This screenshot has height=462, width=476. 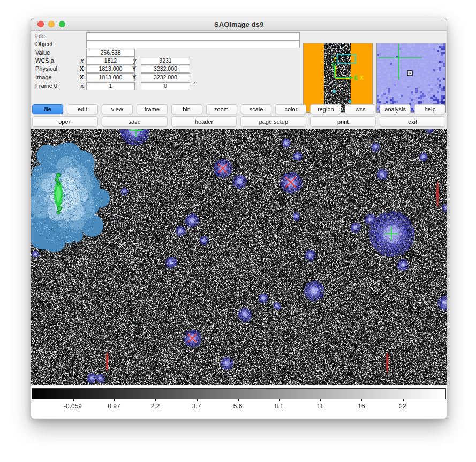 I want to click on menu-zoom: zoom, so click(x=222, y=109).